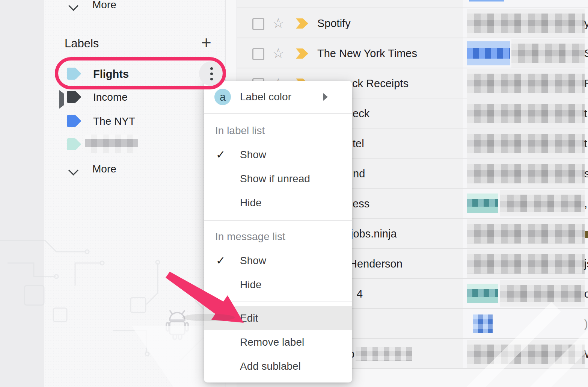 The image size is (588, 387). What do you see at coordinates (413, 53) in the screenshot?
I see `email-row: ☆ The New York Times S` at bounding box center [413, 53].